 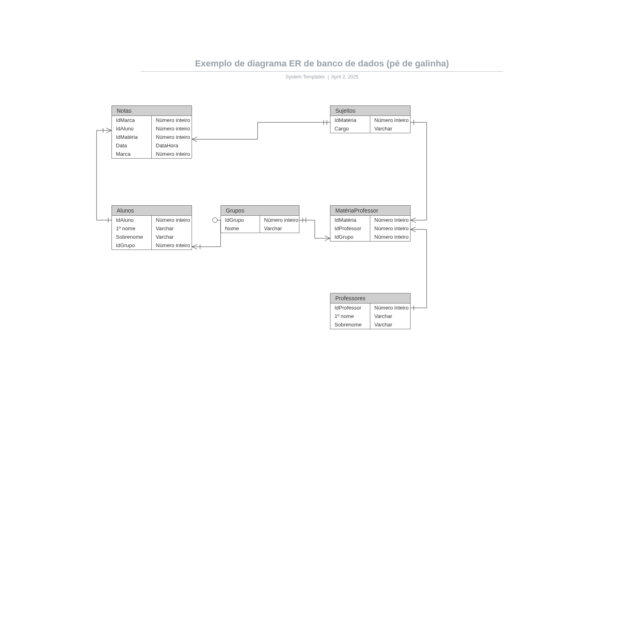 What do you see at coordinates (260, 224) in the screenshot?
I see `entity-grupos-rows: IdGrupo Número inteiro Nome Varchar` at bounding box center [260, 224].